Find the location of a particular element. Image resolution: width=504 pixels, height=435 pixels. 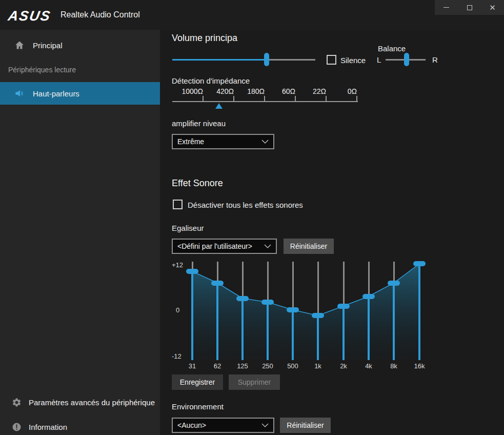

eq-slider-track-1k is located at coordinates (318, 288).